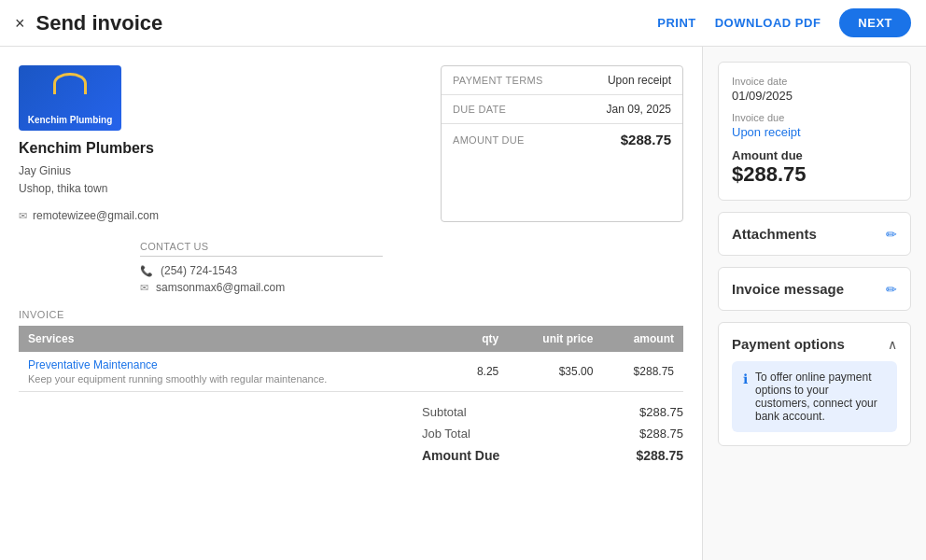 The width and height of the screenshot is (926, 560). I want to click on company-address: Ushop, thika town, so click(222, 189).